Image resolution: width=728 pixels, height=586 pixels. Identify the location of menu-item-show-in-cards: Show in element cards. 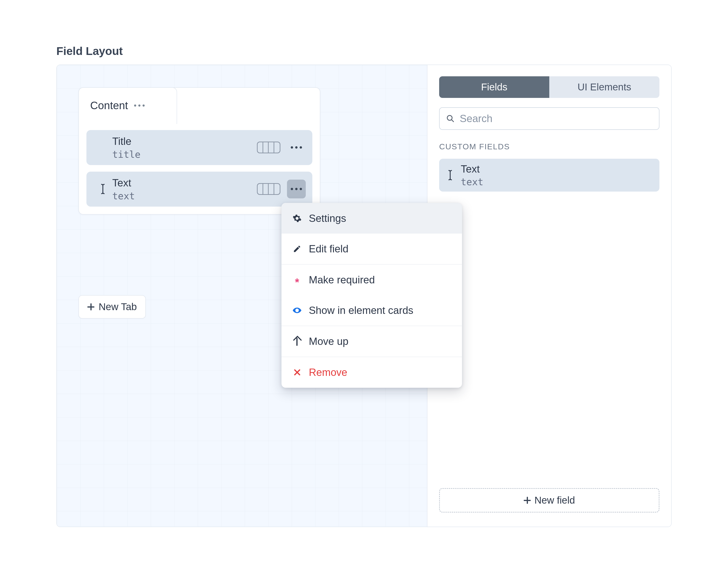
(372, 311).